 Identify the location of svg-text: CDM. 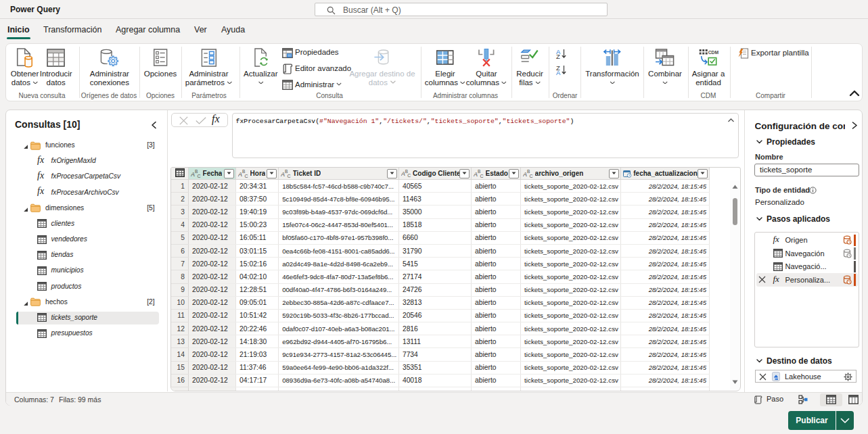
(714, 53).